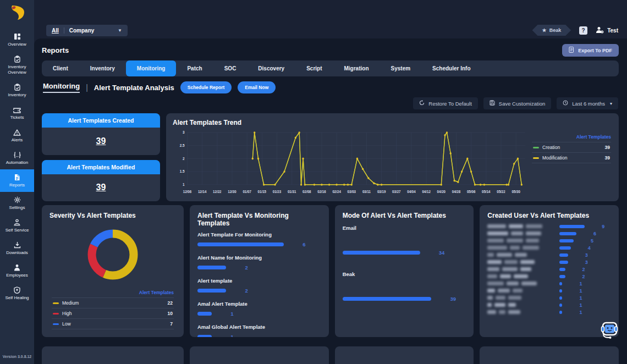 This screenshot has height=364, width=627. What do you see at coordinates (17, 249) in the screenshot?
I see `sidebar-item-downloads: Downloads` at bounding box center [17, 249].